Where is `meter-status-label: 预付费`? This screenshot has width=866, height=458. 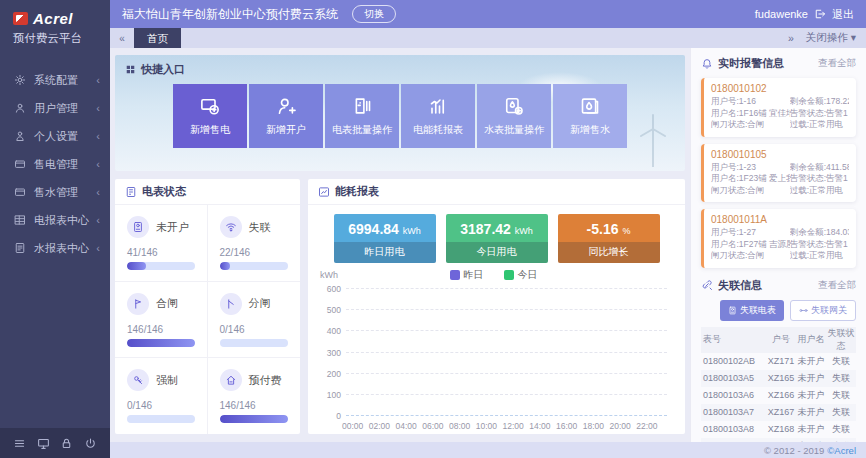
meter-status-label: 预付费 is located at coordinates (266, 380).